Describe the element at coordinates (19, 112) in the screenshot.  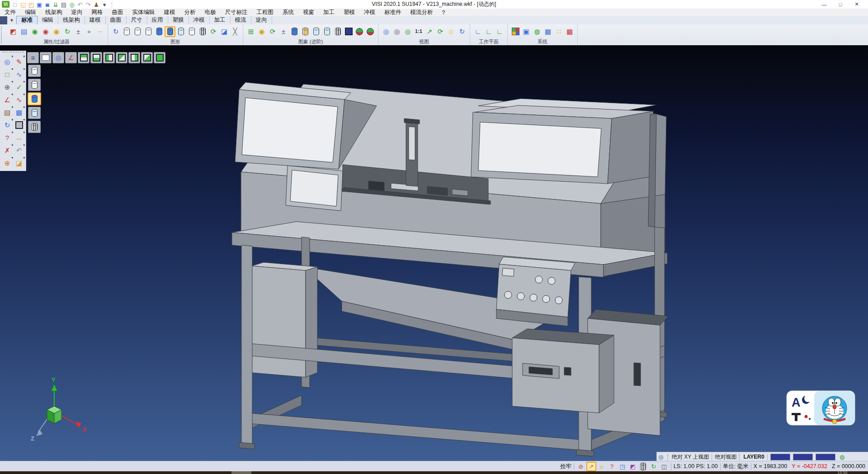
I see `window-layout-icon: ▦` at that location.